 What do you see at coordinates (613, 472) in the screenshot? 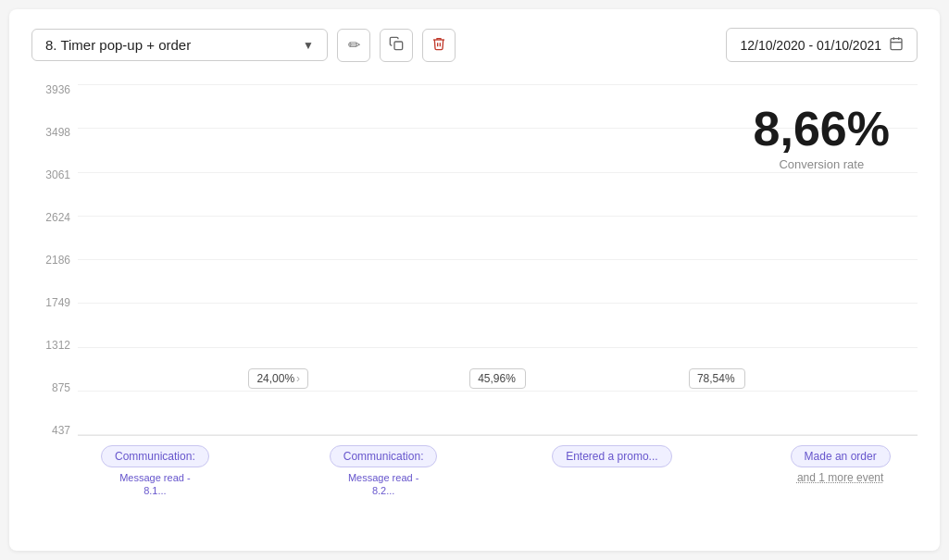
I see `x-label-group-3: Entered a promo...` at bounding box center [613, 472].